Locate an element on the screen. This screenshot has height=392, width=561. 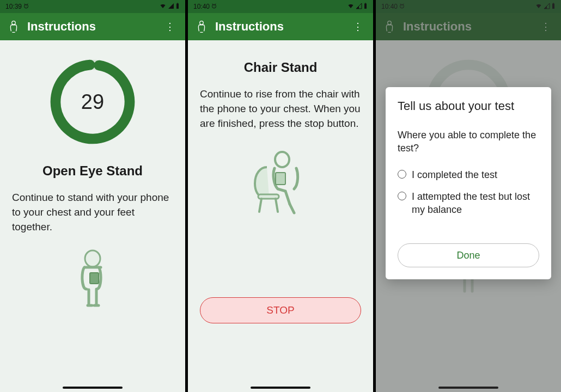
stop-button: STOP is located at coordinates (280, 310).